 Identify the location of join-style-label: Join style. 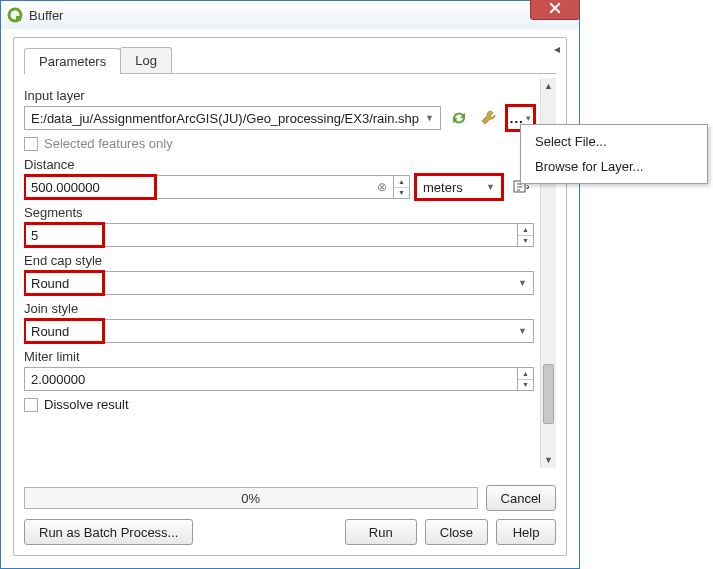
(279, 308).